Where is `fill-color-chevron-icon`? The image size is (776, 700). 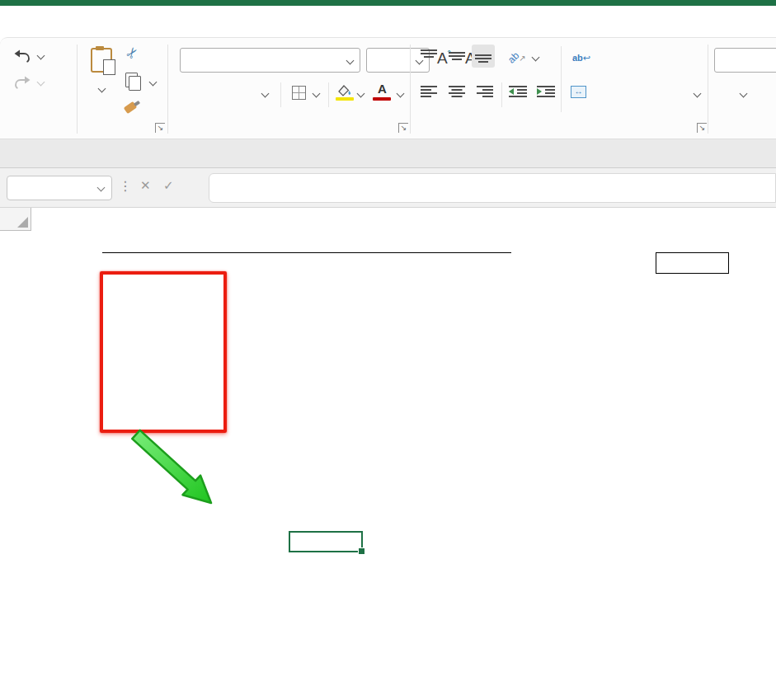
fill-color-chevron-icon is located at coordinates (361, 94).